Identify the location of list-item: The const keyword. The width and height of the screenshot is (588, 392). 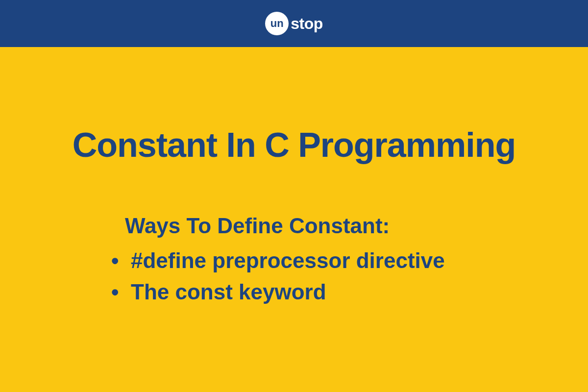
(323, 292).